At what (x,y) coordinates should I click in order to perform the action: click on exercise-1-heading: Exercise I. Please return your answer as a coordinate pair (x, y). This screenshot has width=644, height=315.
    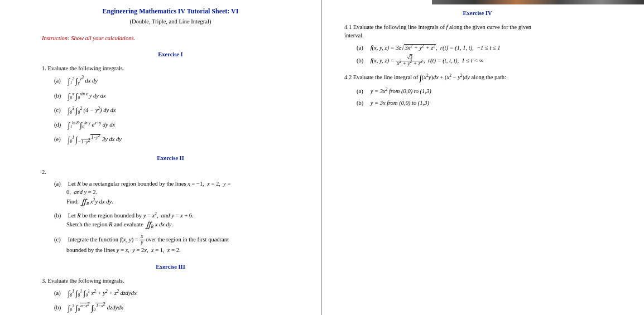
    Looking at the image, I should click on (171, 55).